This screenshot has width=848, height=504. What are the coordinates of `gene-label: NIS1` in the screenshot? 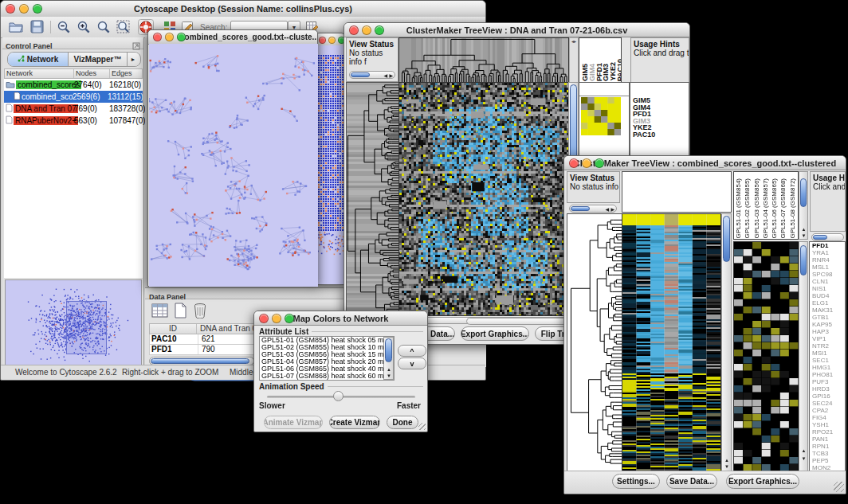 It's located at (827, 288).